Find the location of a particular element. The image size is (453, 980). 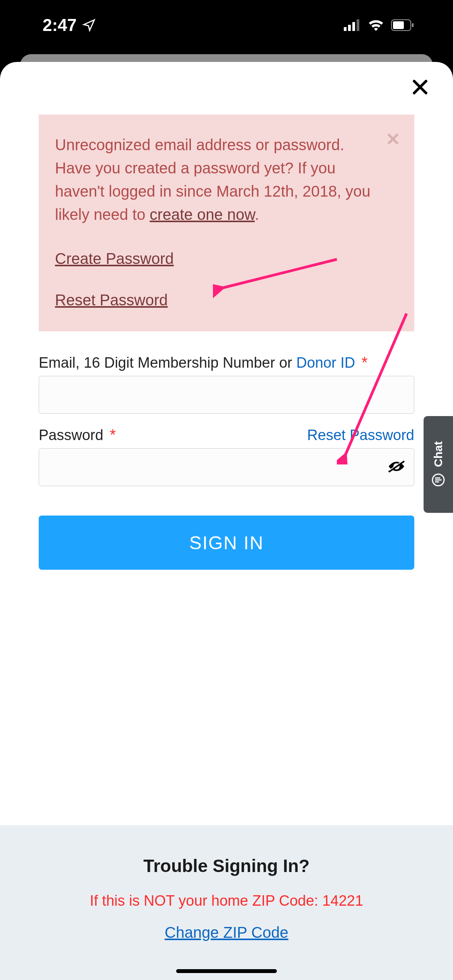

donor-id-link: Donor ID is located at coordinates (326, 363).